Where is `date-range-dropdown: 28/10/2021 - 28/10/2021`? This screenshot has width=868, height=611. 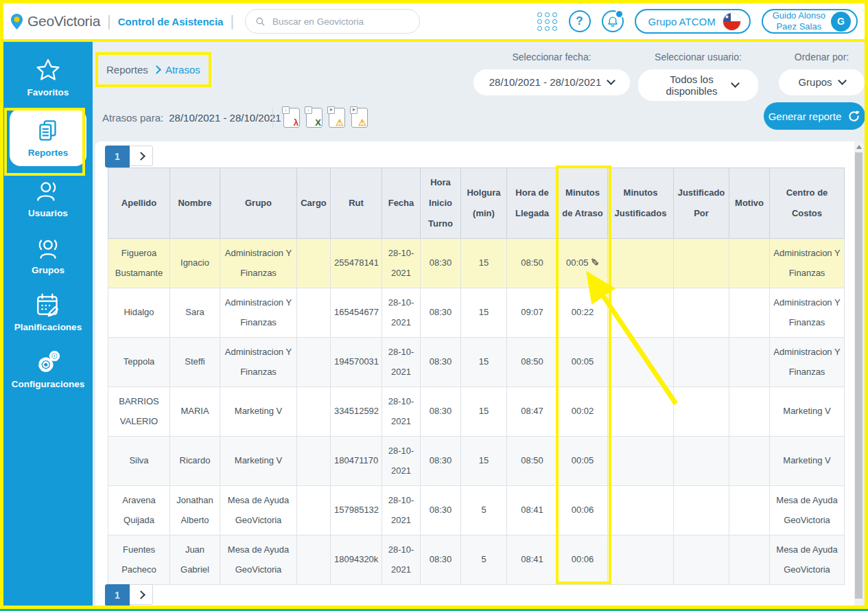 date-range-dropdown: 28/10/2021 - 28/10/2021 is located at coordinates (552, 82).